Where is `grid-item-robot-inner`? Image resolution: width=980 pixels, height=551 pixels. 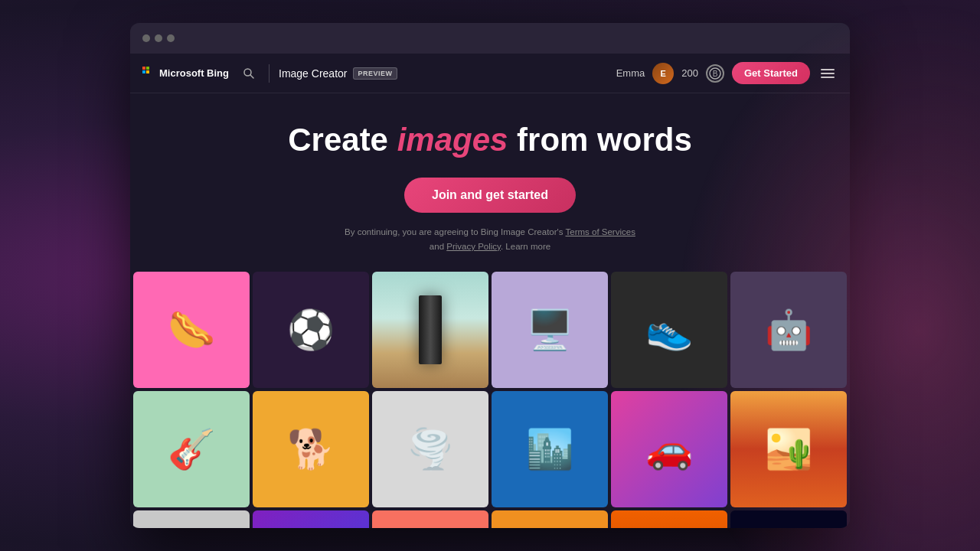 grid-item-robot-inner is located at coordinates (789, 330).